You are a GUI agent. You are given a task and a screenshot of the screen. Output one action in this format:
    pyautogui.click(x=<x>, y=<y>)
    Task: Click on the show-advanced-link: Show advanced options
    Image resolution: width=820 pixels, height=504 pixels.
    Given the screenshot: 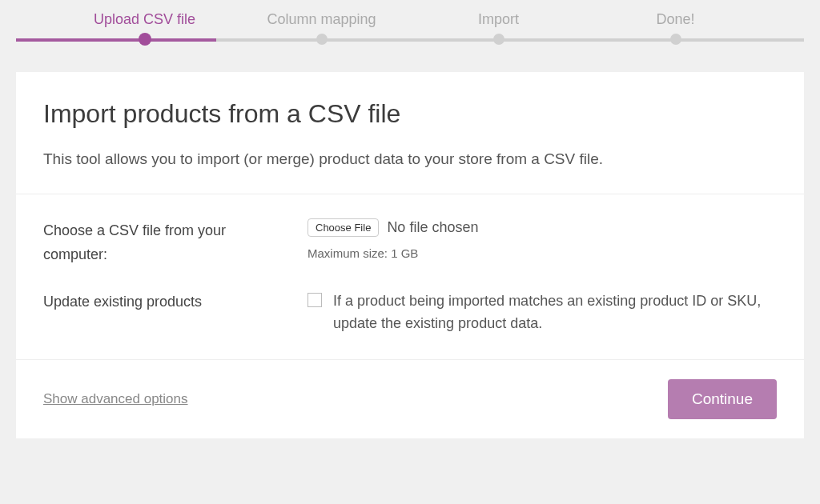 What is the action you would take?
    pyautogui.click(x=115, y=399)
    